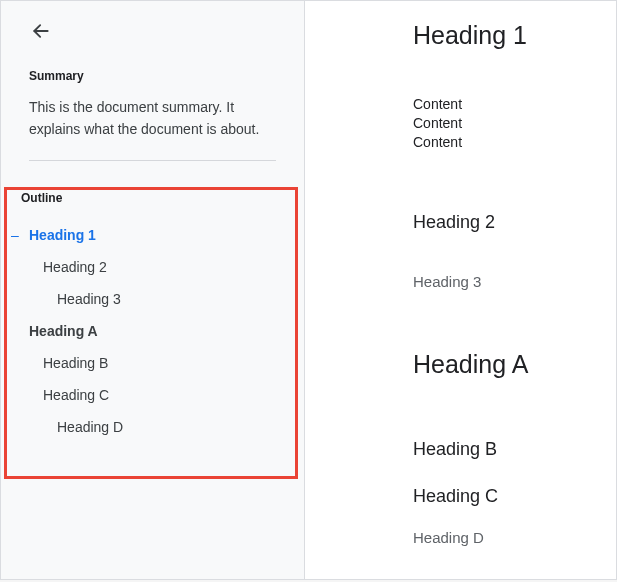 This screenshot has width=617, height=582. What do you see at coordinates (62, 235) in the screenshot?
I see `outline-item-label: Heading 1` at bounding box center [62, 235].